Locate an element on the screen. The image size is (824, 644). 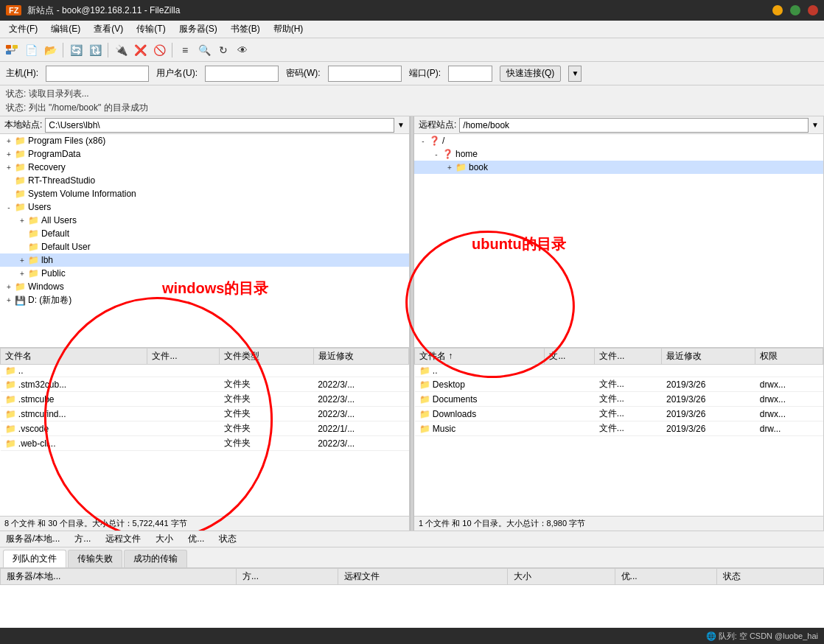
menu-transfer: 传输(T) is located at coordinates (150, 29).